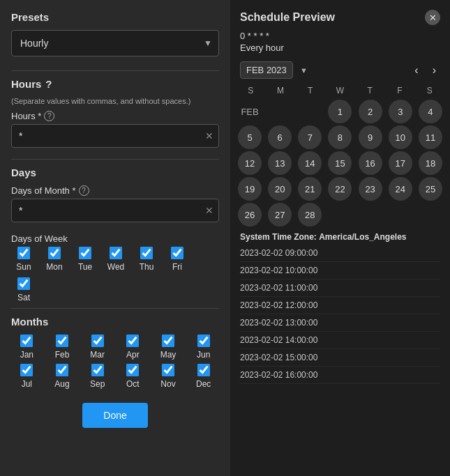  I want to click on dow-sat-checkbox, so click(24, 284).